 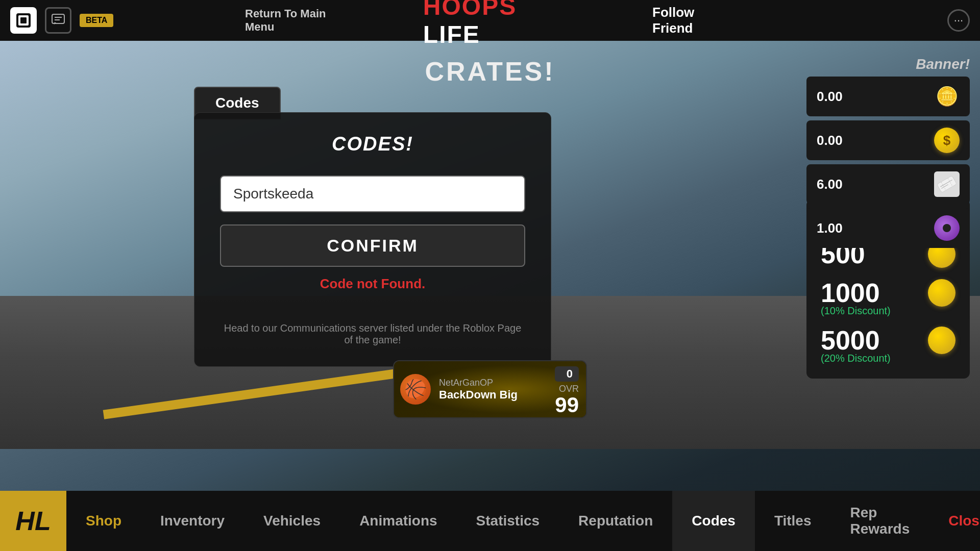 What do you see at coordinates (192, 521) in the screenshot?
I see `nav-item-inventory: Inventory` at bounding box center [192, 521].